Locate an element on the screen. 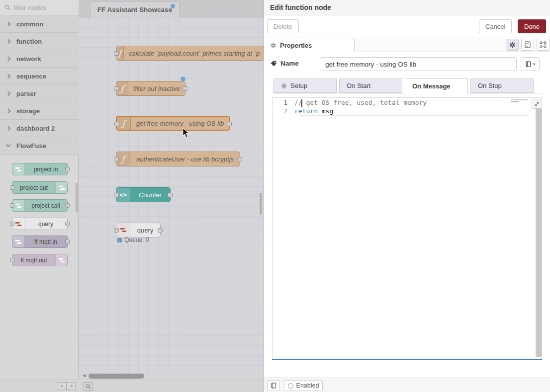 The height and width of the screenshot is (392, 550). current-line-border is located at coordinates (415, 115).